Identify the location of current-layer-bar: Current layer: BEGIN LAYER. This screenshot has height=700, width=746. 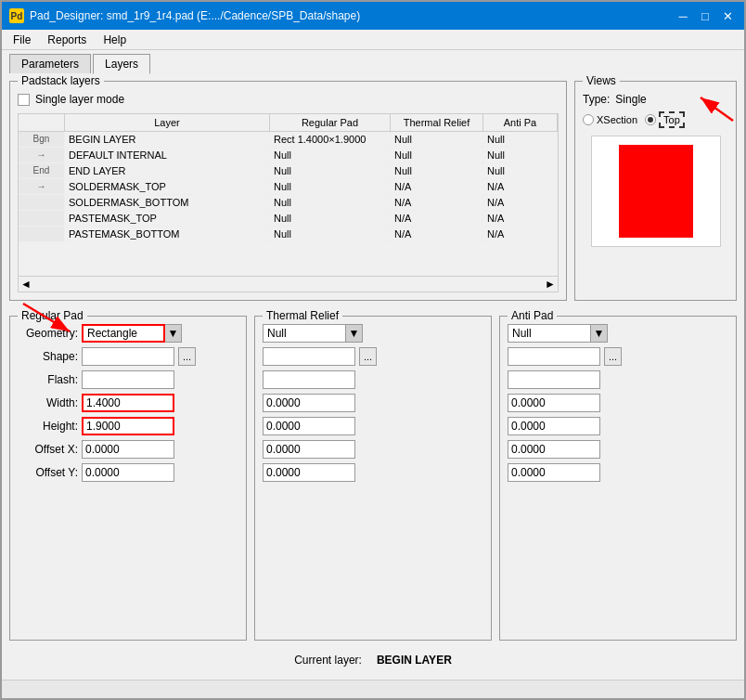
(373, 660).